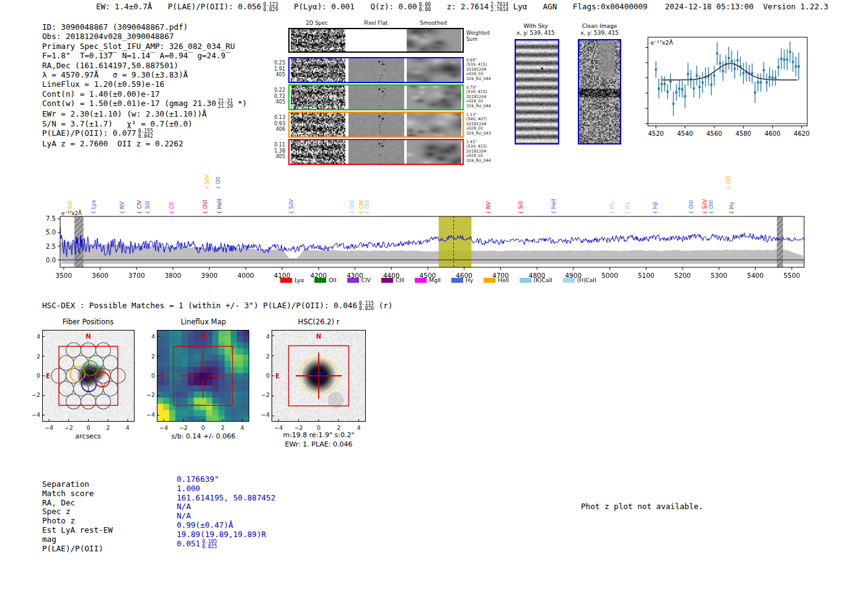 The width and height of the screenshot is (868, 591). I want to click on fiber-row-right-labels-1: 0.79"(334, 257)20181204v028_02326_RU_044, so click(490, 97).